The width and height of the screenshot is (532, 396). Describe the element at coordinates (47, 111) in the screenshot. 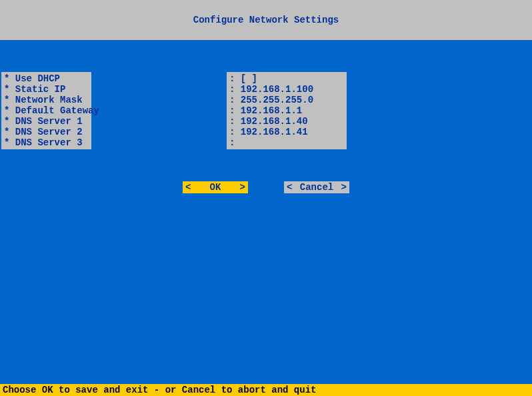

I see `field-labels: * Use DHCP * Static IP * Network Mask * …` at that location.